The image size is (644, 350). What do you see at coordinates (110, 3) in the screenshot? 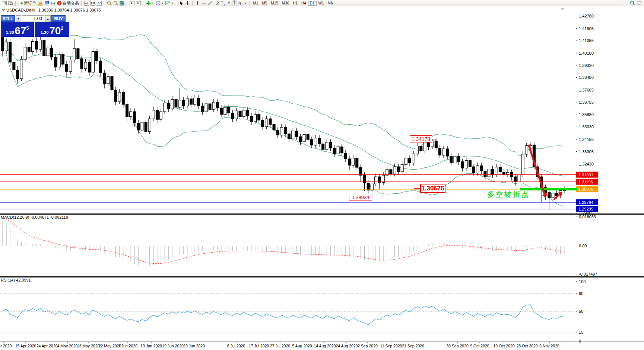
I see `zoom-in-button` at bounding box center [110, 3].